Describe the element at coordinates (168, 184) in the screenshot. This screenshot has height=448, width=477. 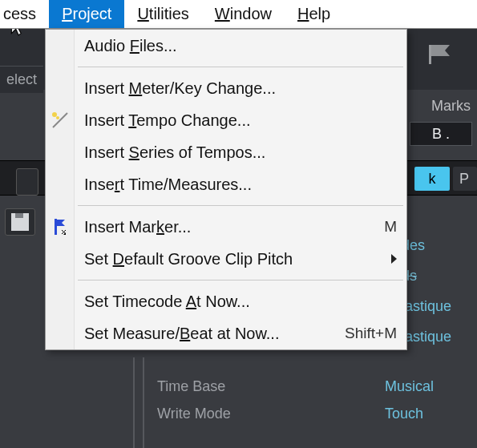
I see `menu-item-label: Insert Time/Measures...` at that location.